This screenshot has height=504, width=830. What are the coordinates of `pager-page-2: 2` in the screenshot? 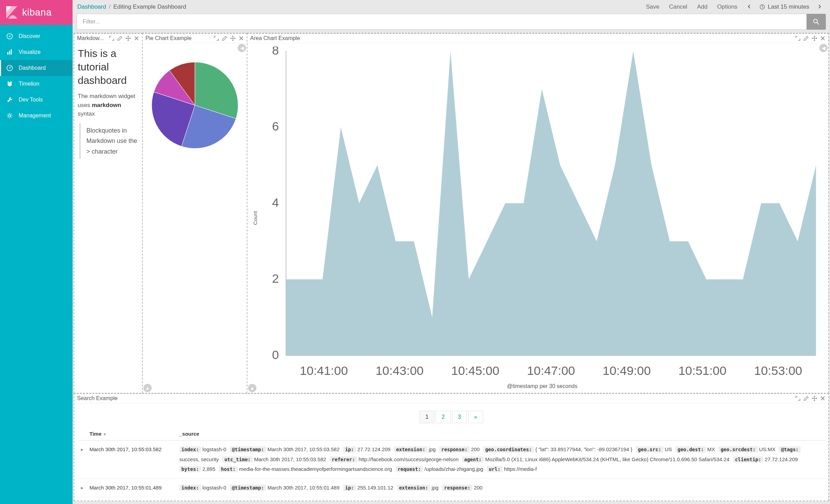 It's located at (443, 417).